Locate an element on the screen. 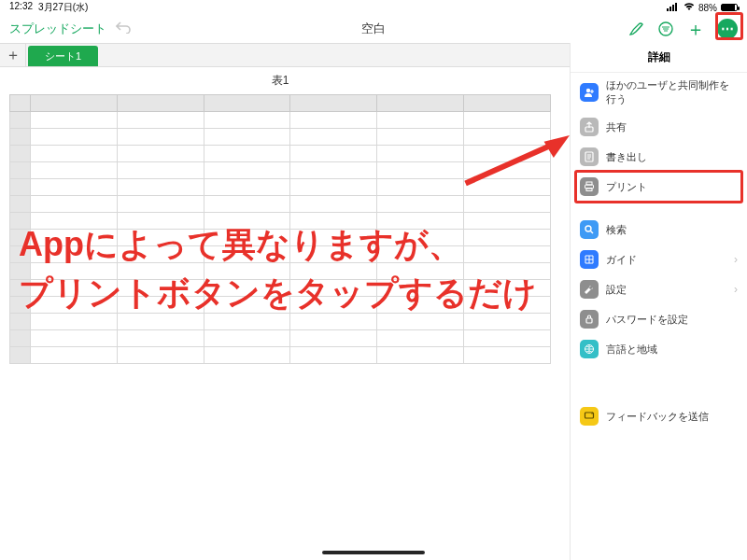 This screenshot has width=747, height=560. menu-label: 言語と地域 is located at coordinates (631, 349).